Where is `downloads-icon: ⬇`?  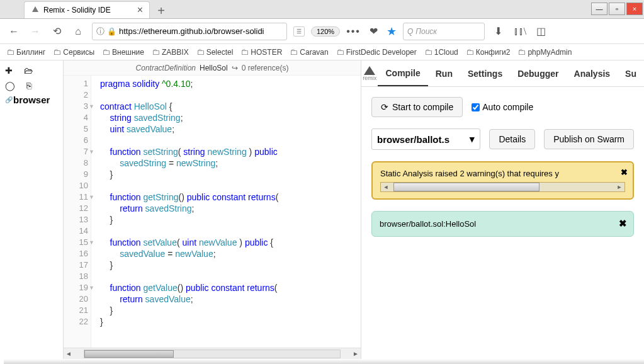
downloads-icon: ⬇ is located at coordinates (499, 31).